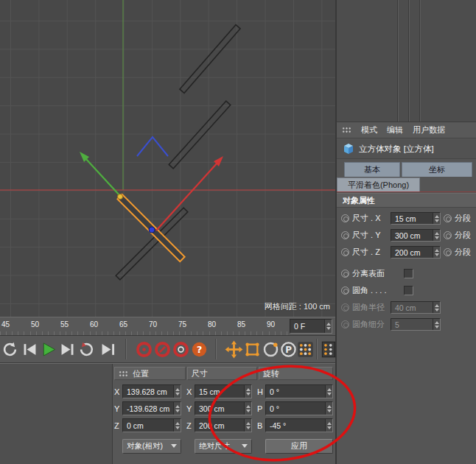  Describe the element at coordinates (395, 130) in the screenshot. I see `menu-edit: 编辑` at that location.